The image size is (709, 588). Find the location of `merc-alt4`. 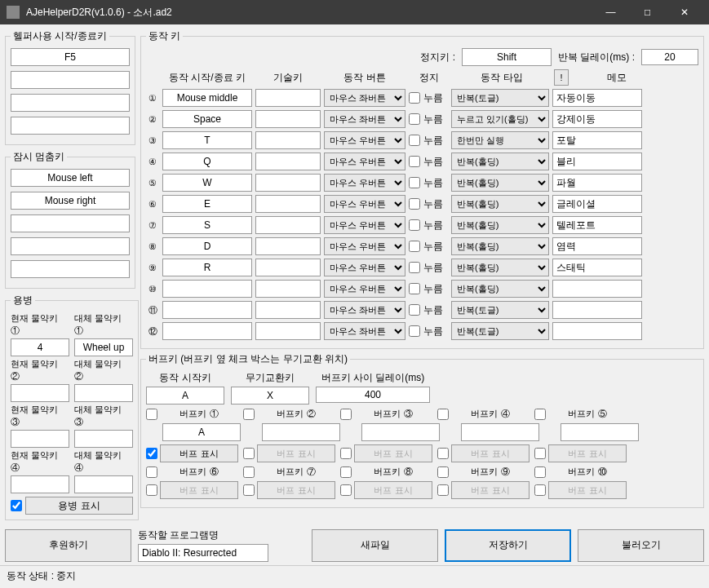

merc-alt4 is located at coordinates (104, 484).